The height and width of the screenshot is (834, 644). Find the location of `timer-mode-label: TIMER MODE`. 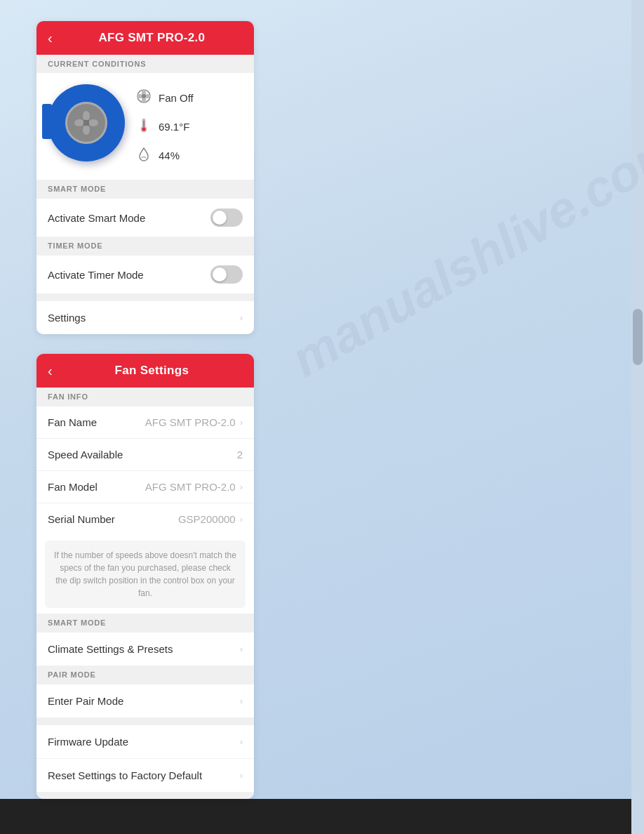

timer-mode-label: TIMER MODE is located at coordinates (145, 246).